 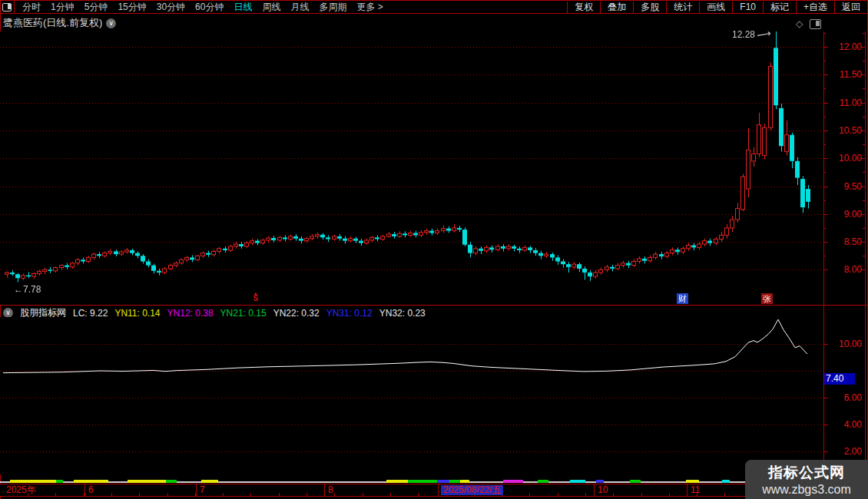 What do you see at coordinates (171, 8) in the screenshot?
I see `period-item-4: 30分钟` at bounding box center [171, 8].